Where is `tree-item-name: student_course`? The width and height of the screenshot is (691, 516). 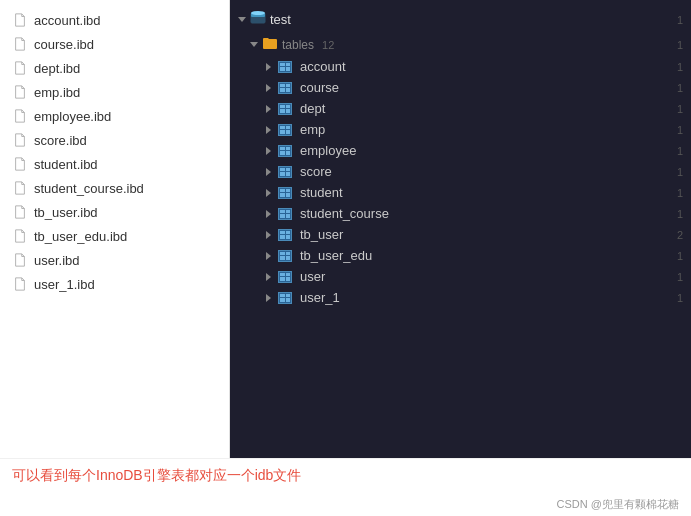
tree-item-name: student_course is located at coordinates (344, 214).